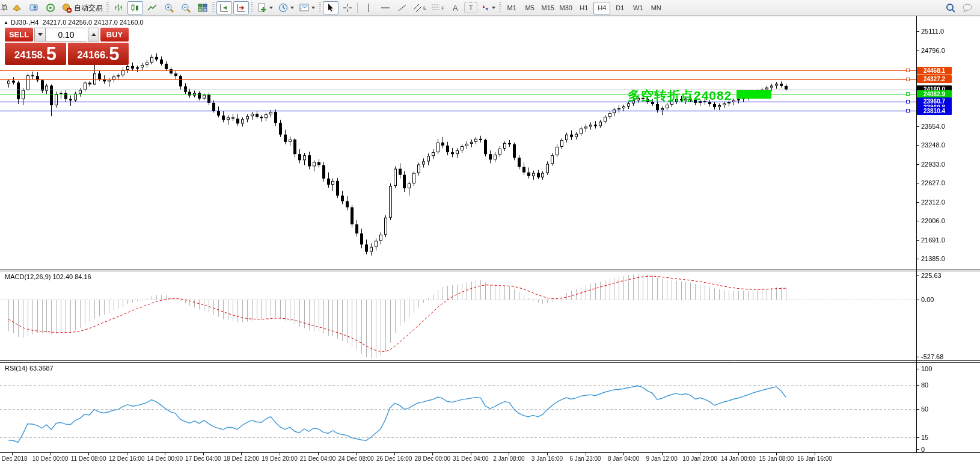 The image size is (980, 465). What do you see at coordinates (331, 8) in the screenshot?
I see `cursor-icon` at bounding box center [331, 8].